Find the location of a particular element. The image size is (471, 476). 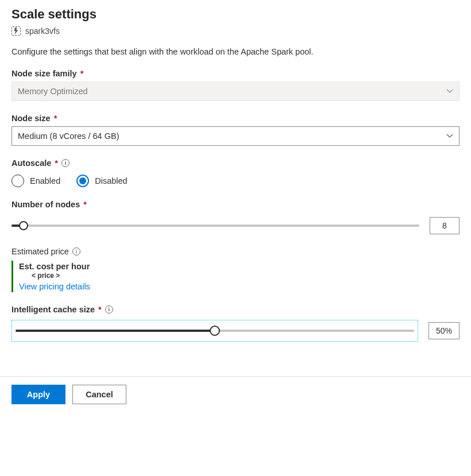

apply-button: Apply is located at coordinates (38, 394).